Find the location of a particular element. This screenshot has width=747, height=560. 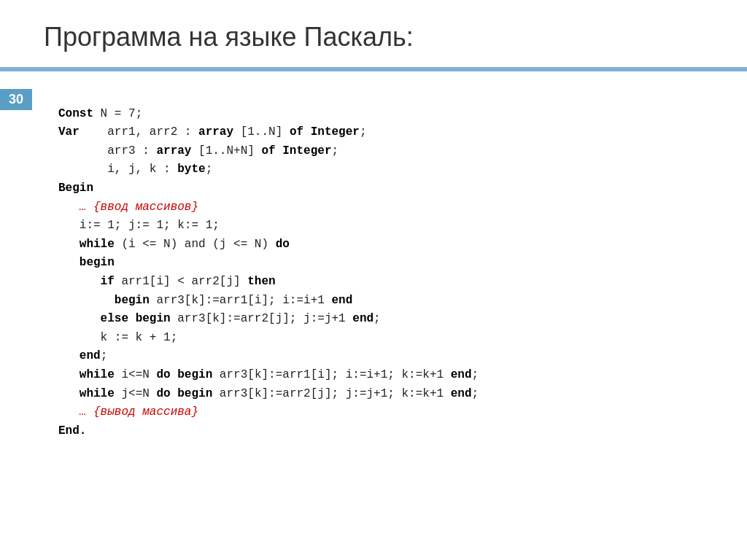

code-line-7: i:= 1; j:= 1; k:= 1; is located at coordinates (139, 225).